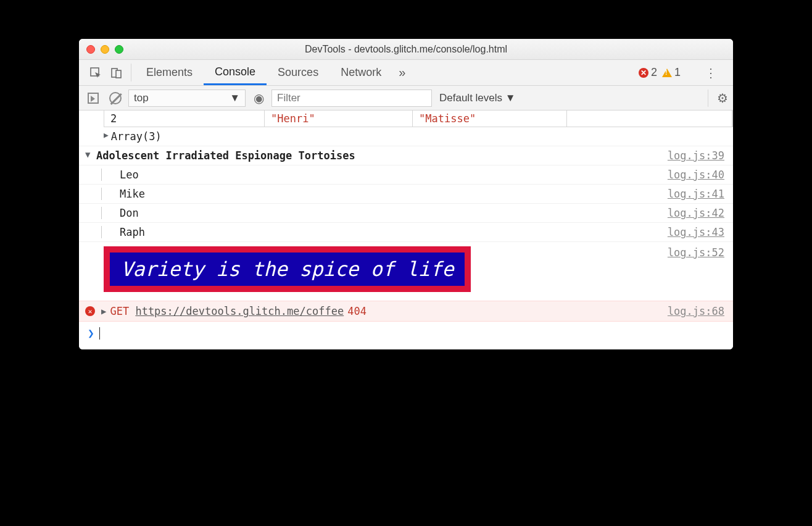  What do you see at coordinates (406, 49) in the screenshot?
I see `window-title: DevTools - devtools.glitch.me/console/lo…` at bounding box center [406, 49].